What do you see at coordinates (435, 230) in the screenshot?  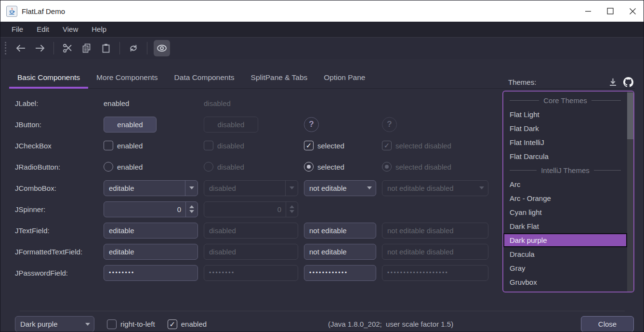 I see `textfield-not-editable-disabled: not editable disabled` at bounding box center [435, 230].